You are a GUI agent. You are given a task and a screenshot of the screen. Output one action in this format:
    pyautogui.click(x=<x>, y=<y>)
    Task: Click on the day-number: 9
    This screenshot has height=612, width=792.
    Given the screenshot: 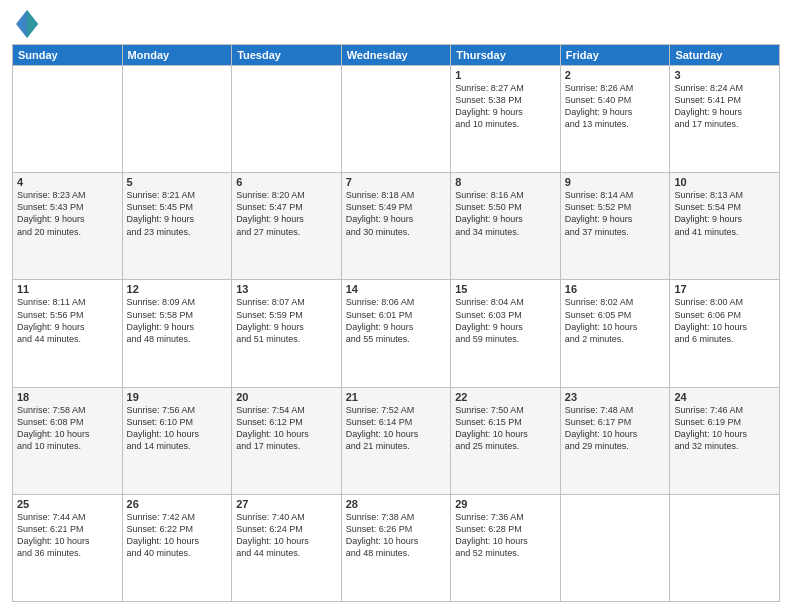 What is the action you would take?
    pyautogui.click(x=616, y=182)
    